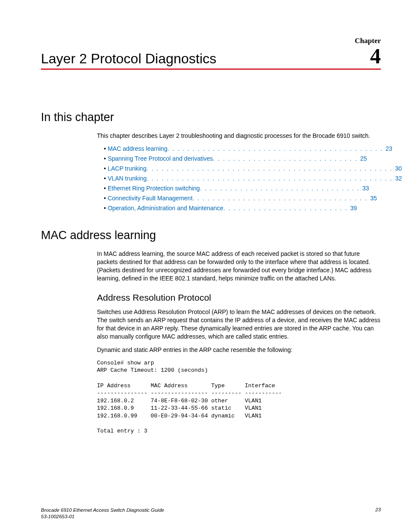 This screenshot has height=532, width=411. I want to click on toc-page: 39, so click(354, 208).